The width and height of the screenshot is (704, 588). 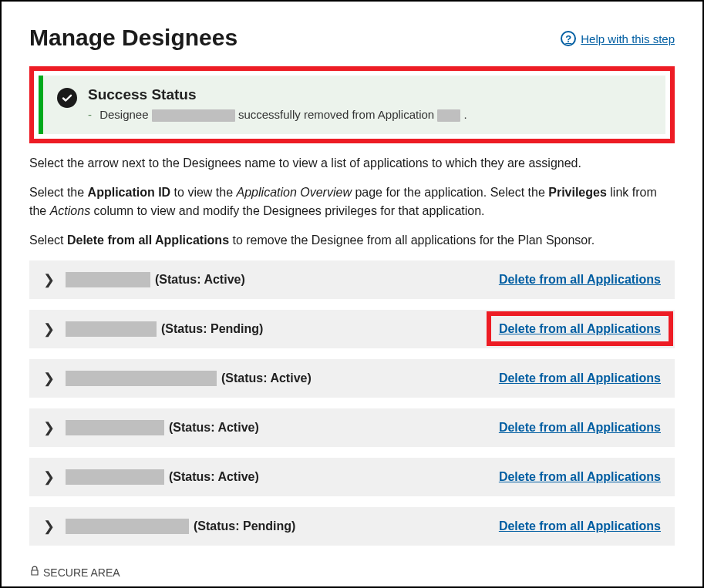 What do you see at coordinates (75, 572) in the screenshot?
I see `secure-area-footer: SECURE AREA` at bounding box center [75, 572].